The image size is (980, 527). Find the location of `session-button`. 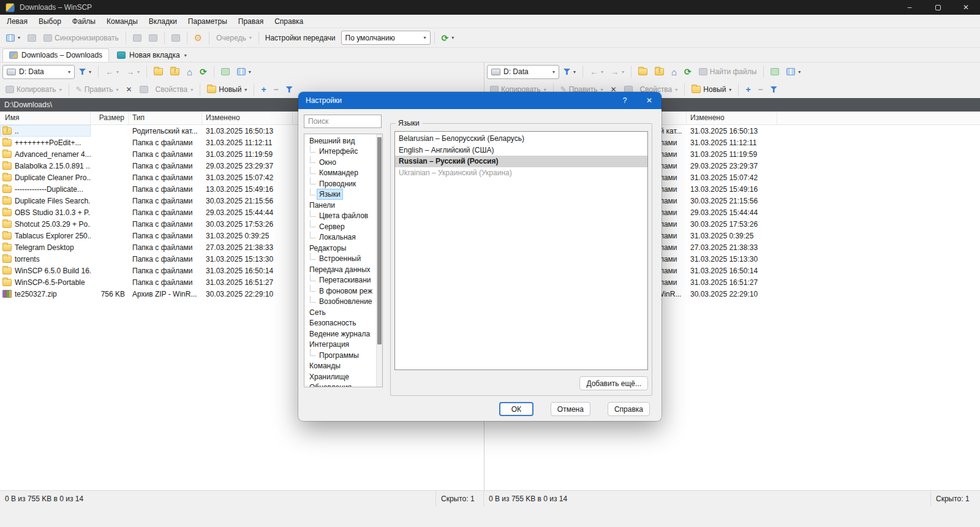

session-button is located at coordinates (176, 38).